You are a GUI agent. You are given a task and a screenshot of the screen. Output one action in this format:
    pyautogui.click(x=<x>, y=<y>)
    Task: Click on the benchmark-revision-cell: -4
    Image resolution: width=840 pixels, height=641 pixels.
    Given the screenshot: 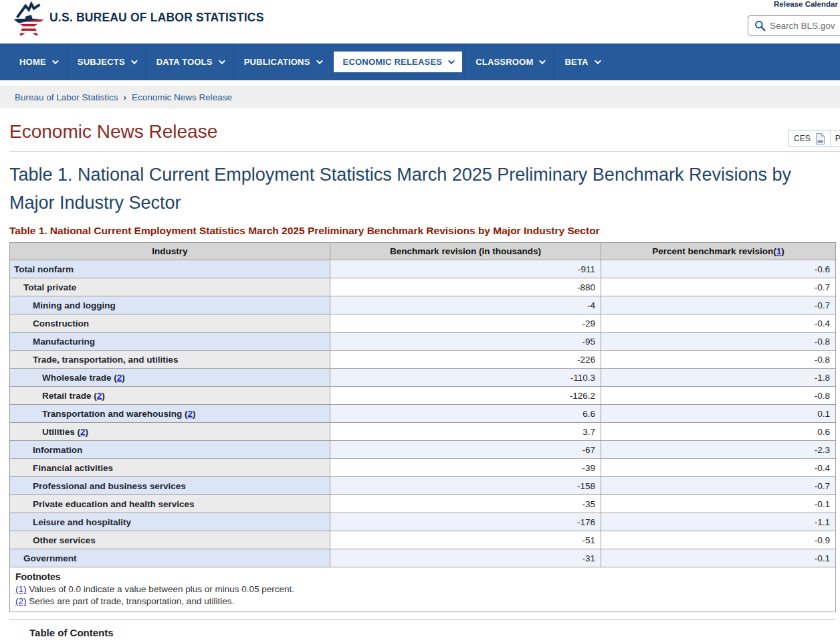 What is the action you would take?
    pyautogui.click(x=465, y=305)
    